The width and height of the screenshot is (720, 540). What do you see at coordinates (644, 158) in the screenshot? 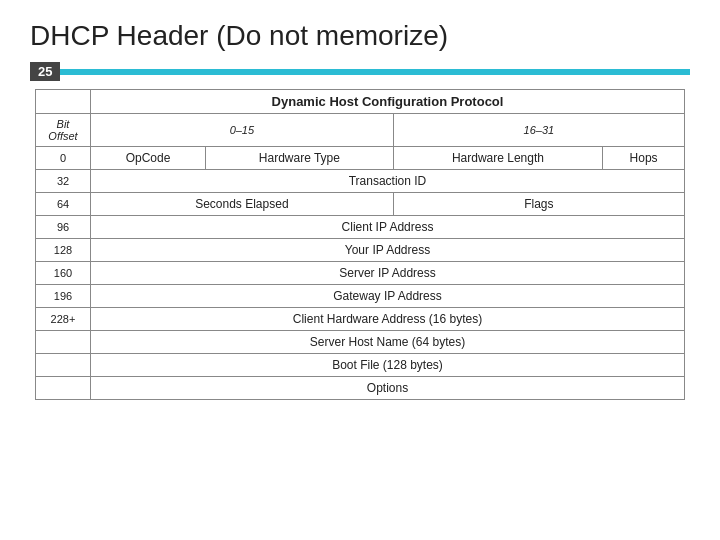
I see `hops-cell: Hops` at bounding box center [644, 158].